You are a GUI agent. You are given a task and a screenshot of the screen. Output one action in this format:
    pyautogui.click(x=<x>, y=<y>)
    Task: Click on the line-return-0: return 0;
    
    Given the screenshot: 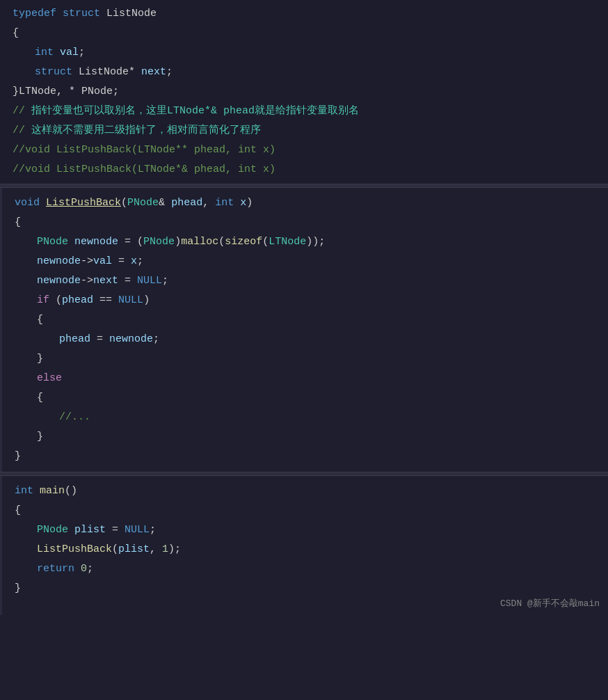 What is the action you would take?
    pyautogui.click(x=305, y=569)
    